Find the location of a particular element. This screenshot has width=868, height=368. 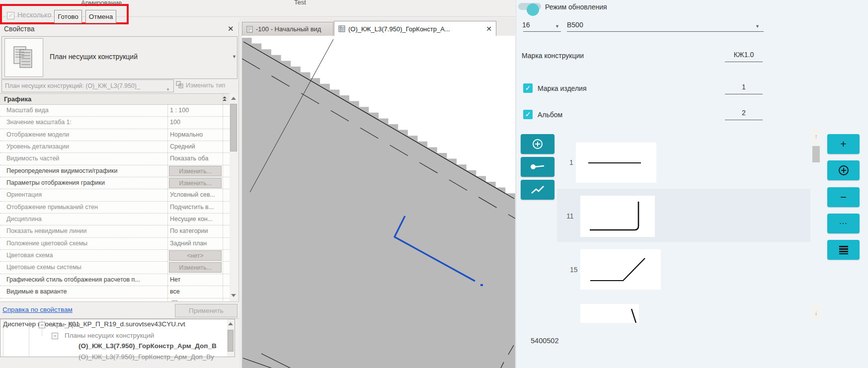

table-row: Масштаб вида1 : 100 is located at coordinates (115, 111).